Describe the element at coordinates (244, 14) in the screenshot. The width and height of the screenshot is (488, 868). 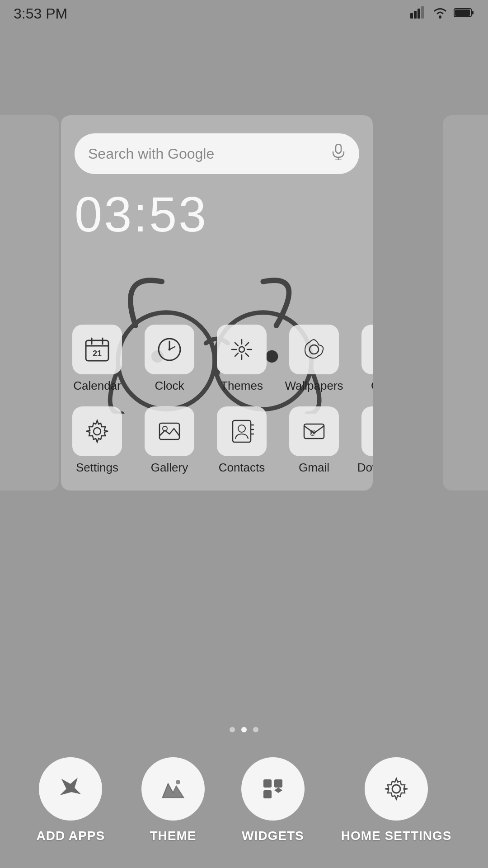
I see `status-bar: 3:53 PM` at that location.